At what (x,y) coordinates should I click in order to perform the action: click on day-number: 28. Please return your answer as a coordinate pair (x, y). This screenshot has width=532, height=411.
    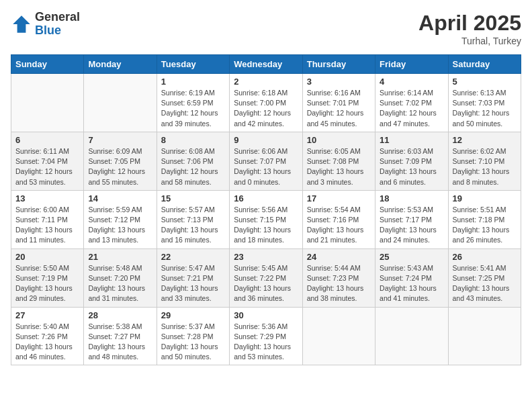
    Looking at the image, I should click on (120, 316).